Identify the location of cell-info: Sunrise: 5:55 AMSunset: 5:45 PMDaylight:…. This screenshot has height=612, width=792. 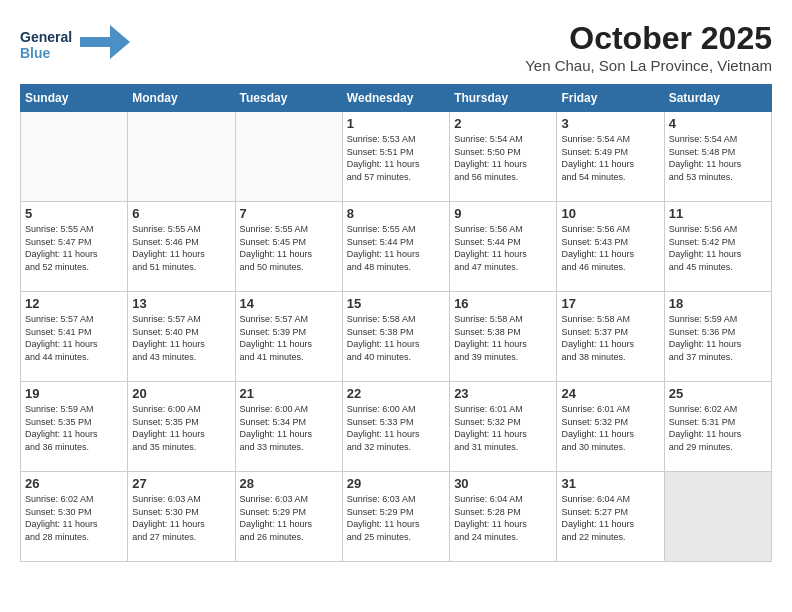
(289, 248).